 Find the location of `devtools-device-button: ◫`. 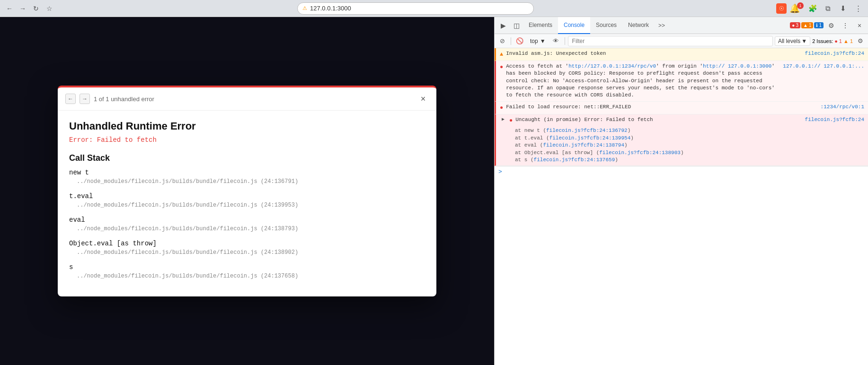

devtools-device-button: ◫ is located at coordinates (516, 26).